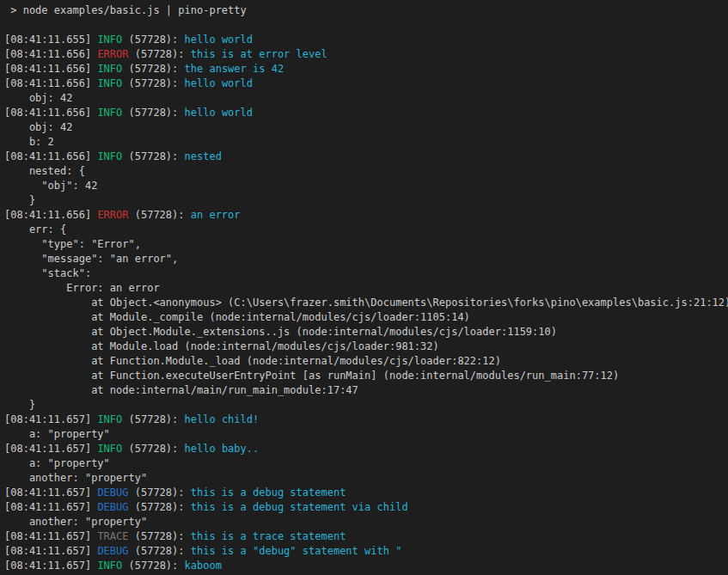  I want to click on terminal-line: [08:41:11.656] INFO (57728): the answer …, so click(366, 69).